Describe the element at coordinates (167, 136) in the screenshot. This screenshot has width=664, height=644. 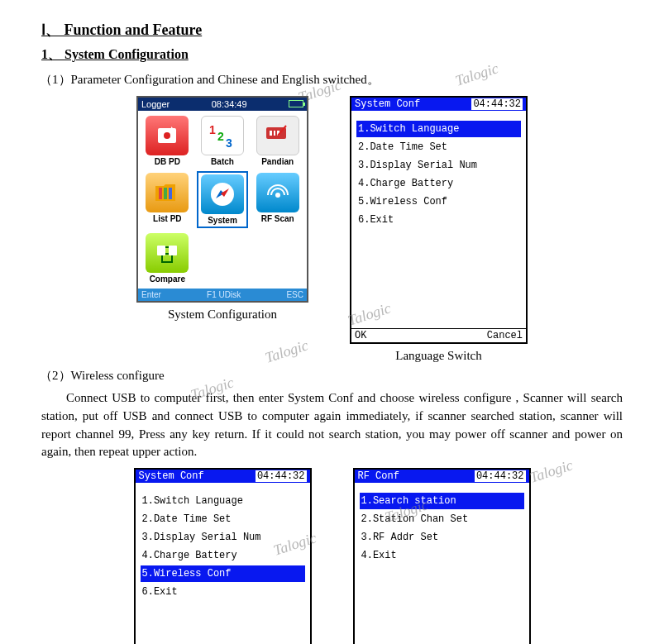
I see `dbpd-icon` at that location.